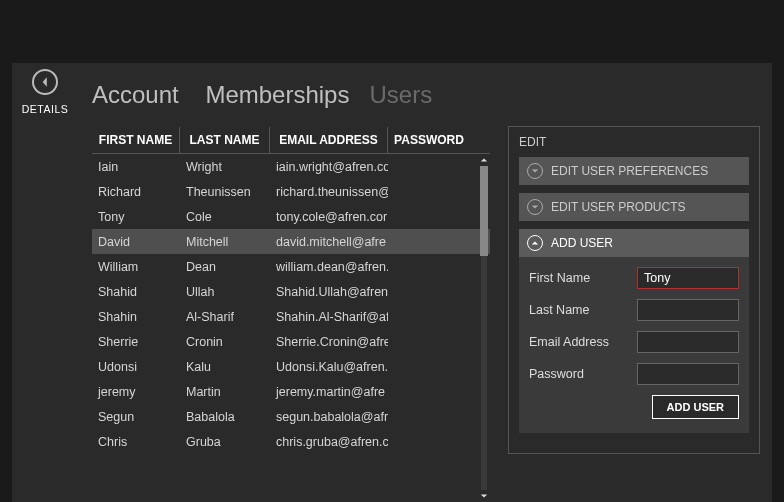 This screenshot has width=784, height=502. Describe the element at coordinates (329, 192) in the screenshot. I see `cell-email: richard.theunissen@` at that location.